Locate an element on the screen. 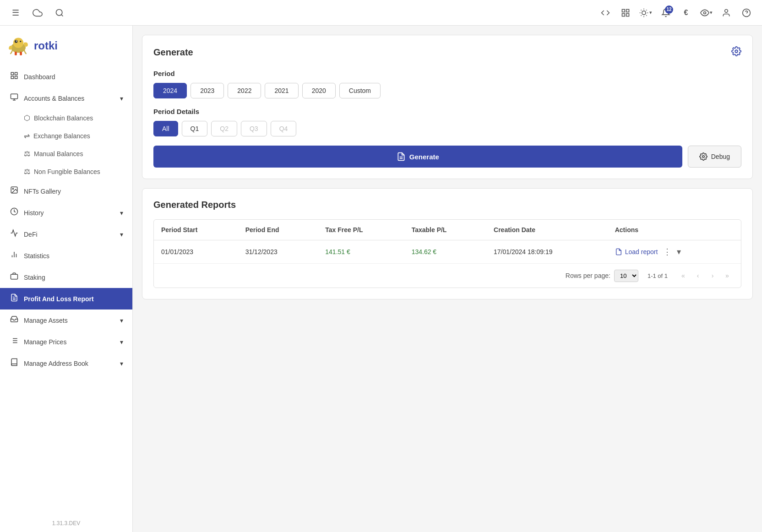 This screenshot has width=762, height=532. detail-btn-q3: Q3 is located at coordinates (254, 129).